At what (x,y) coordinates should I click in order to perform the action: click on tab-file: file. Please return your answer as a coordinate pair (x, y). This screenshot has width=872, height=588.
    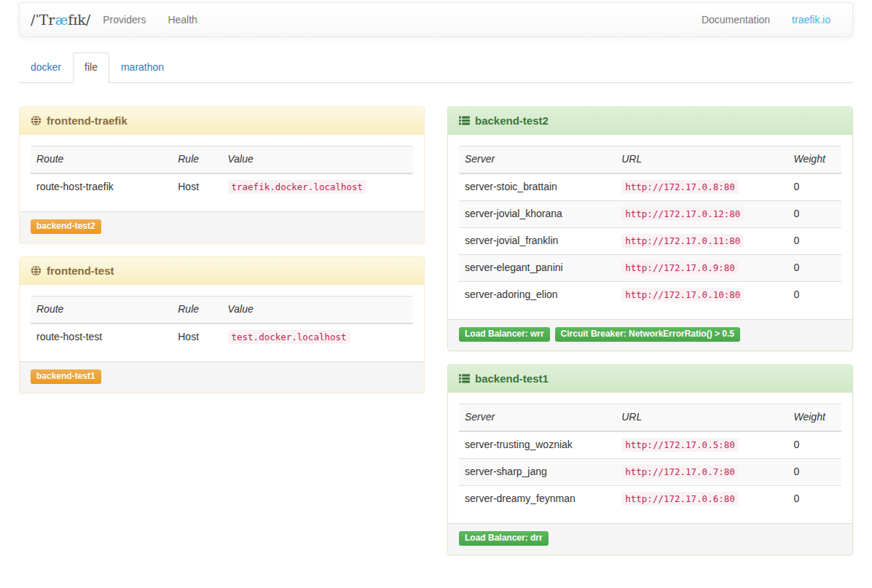
    Looking at the image, I should click on (91, 68).